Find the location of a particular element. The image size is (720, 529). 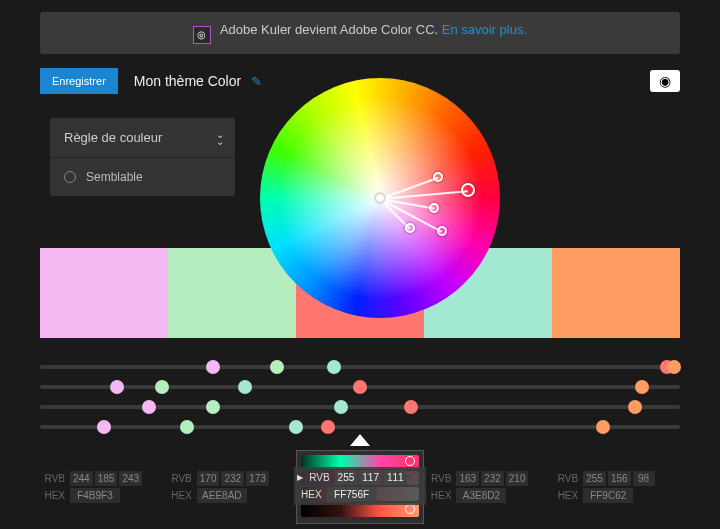

rule-panel-header: Règle de couleur ⌄⌄ is located at coordinates (142, 138).